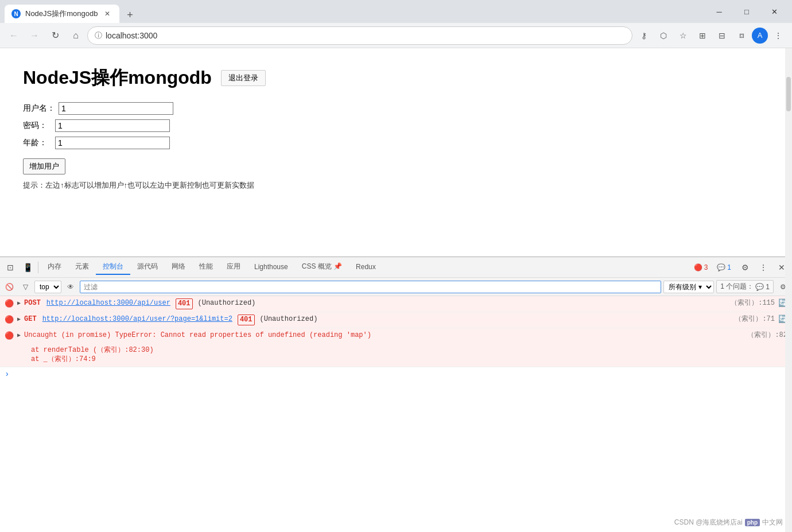 The height and width of the screenshot is (532, 792). I want to click on maximize-button: □, so click(747, 11).